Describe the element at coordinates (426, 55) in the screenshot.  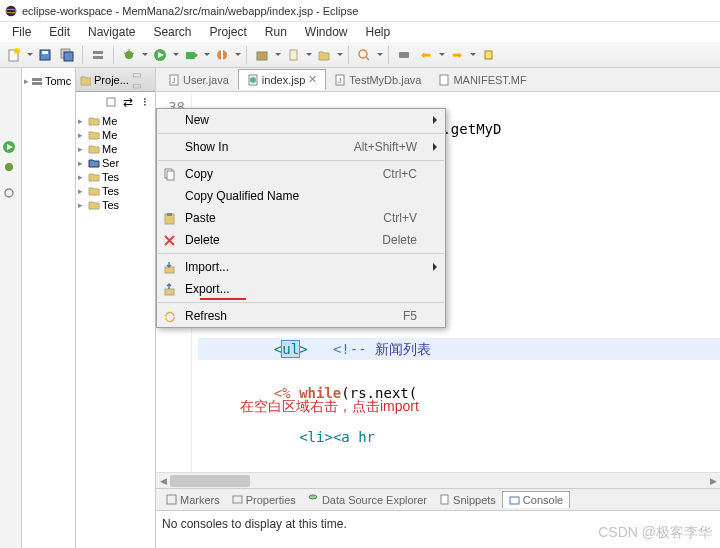
I see `nav-back-icon: ⬅` at that location.